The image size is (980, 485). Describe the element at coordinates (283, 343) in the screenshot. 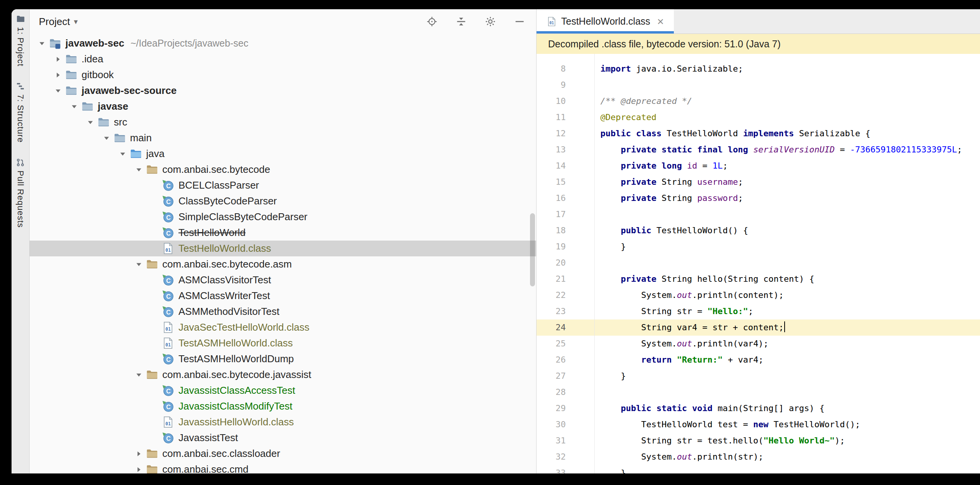

I see `tree-row: 01TestASMHelloWorld.class` at that location.